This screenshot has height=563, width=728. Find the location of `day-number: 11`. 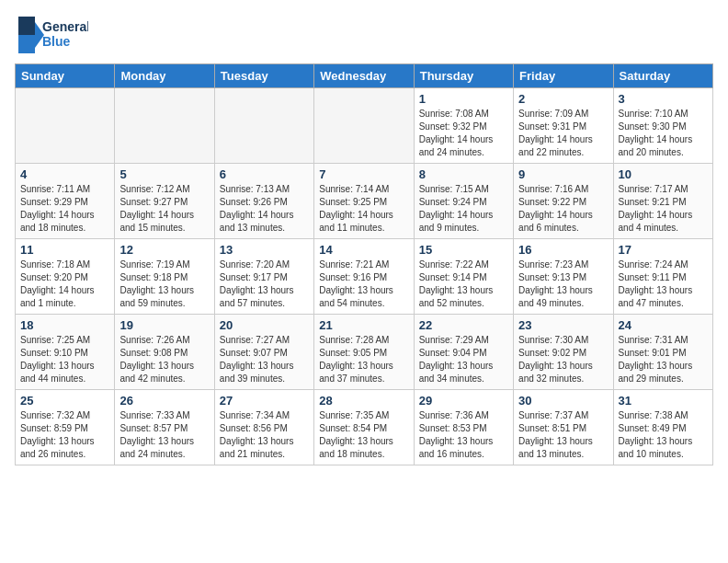

day-number: 11 is located at coordinates (64, 250).